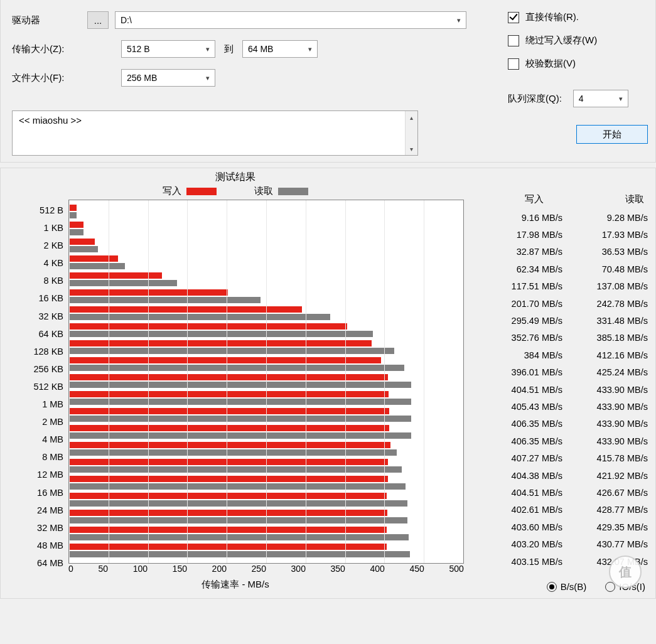 The width and height of the screenshot is (656, 644). I want to click on bypass-cache-label: 绕过写入缓存(W), so click(561, 40).